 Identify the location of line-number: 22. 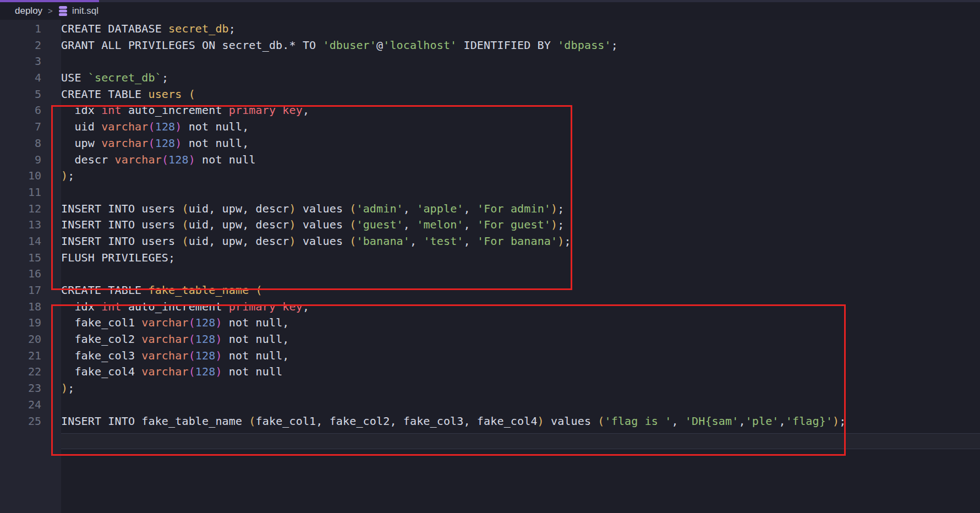
(31, 372).